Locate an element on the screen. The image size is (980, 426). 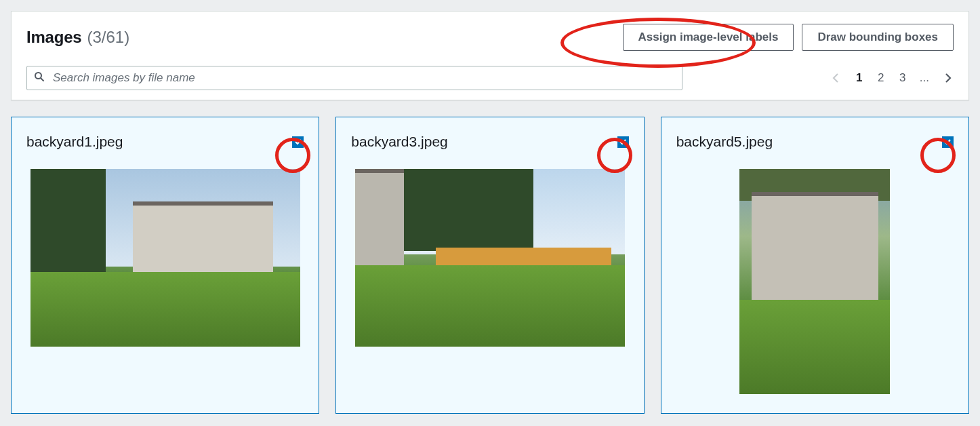
image-filename: backyard5.jpeg is located at coordinates (724, 142).